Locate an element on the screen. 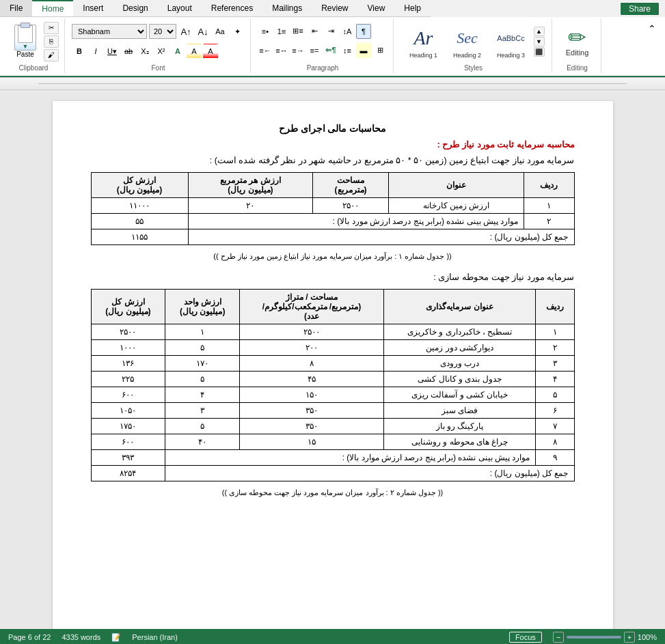 The height and width of the screenshot is (644, 665). tab-mailings: Mailings is located at coordinates (287, 8).